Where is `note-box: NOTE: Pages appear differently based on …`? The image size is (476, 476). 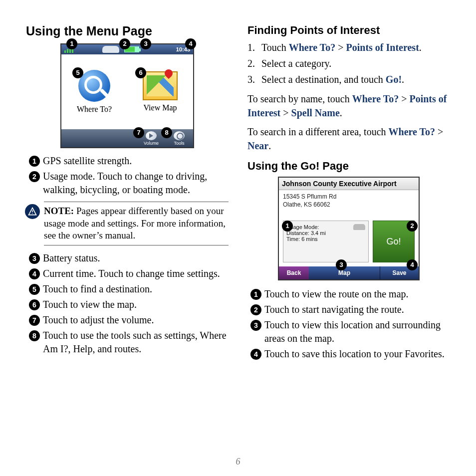 note-box: NOTE: Pages appear differently based on … is located at coordinates (136, 224).